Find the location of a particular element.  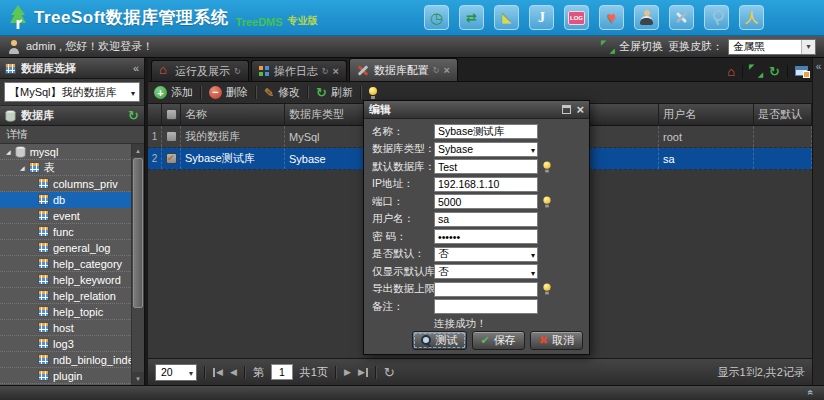

fullscreen-toggle: 全屏切换 is located at coordinates (641, 46).